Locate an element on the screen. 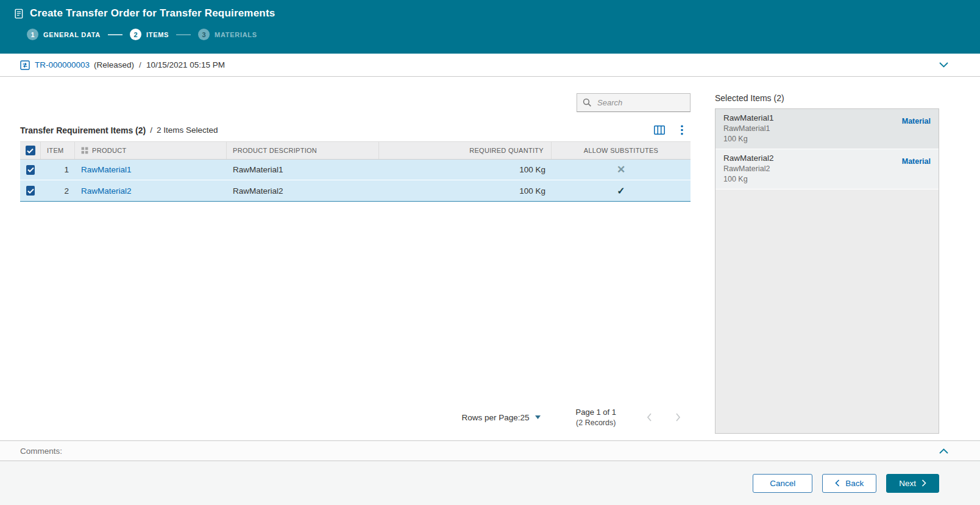 This screenshot has width=980, height=505. row-select-cell is located at coordinates (30, 191).